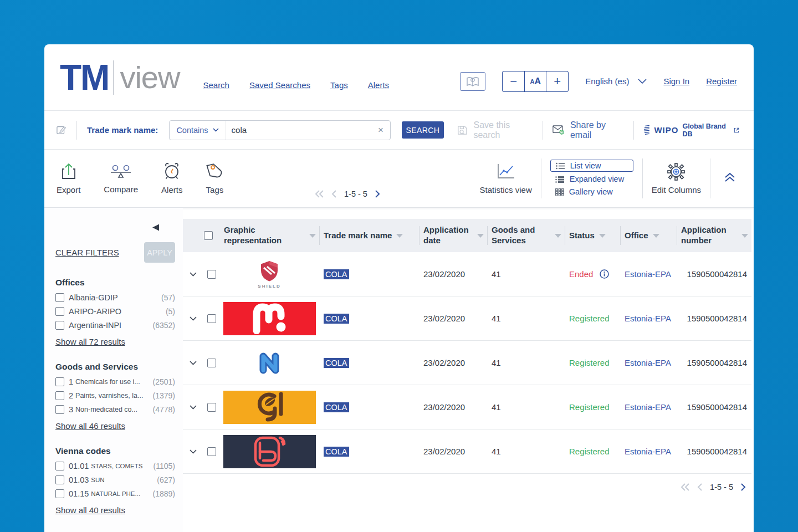  Describe the element at coordinates (730, 178) in the screenshot. I see `collapse-toolbar-button` at that location.